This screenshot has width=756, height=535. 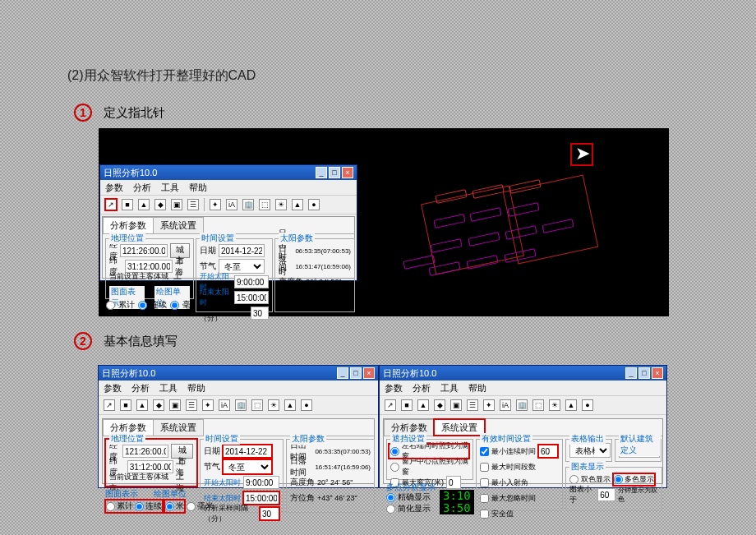 What do you see at coordinates (548, 451) in the screenshot?
I see `mincont-input` at bounding box center [548, 451].